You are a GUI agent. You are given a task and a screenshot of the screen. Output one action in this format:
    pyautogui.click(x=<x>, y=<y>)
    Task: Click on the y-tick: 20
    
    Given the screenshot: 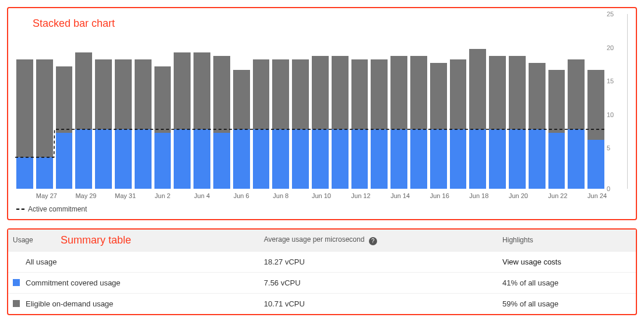 What is the action you would take?
    pyautogui.click(x=610, y=48)
    